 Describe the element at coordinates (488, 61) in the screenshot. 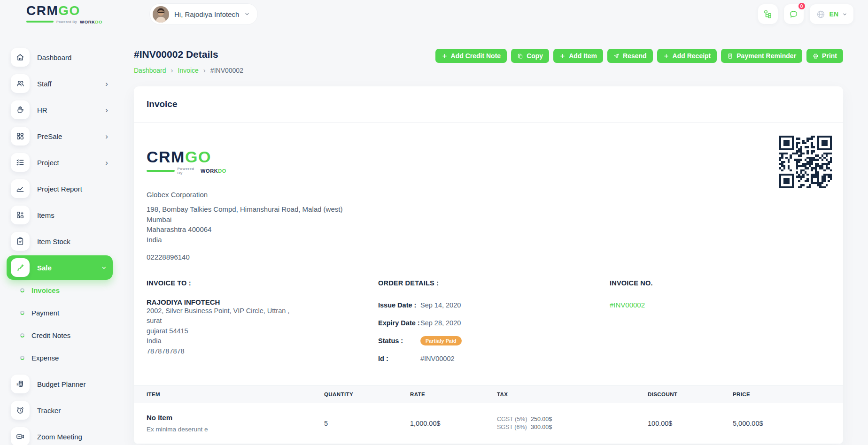

I see `page-header: #INV00002 Details Dashboard › Invoice › …` at that location.